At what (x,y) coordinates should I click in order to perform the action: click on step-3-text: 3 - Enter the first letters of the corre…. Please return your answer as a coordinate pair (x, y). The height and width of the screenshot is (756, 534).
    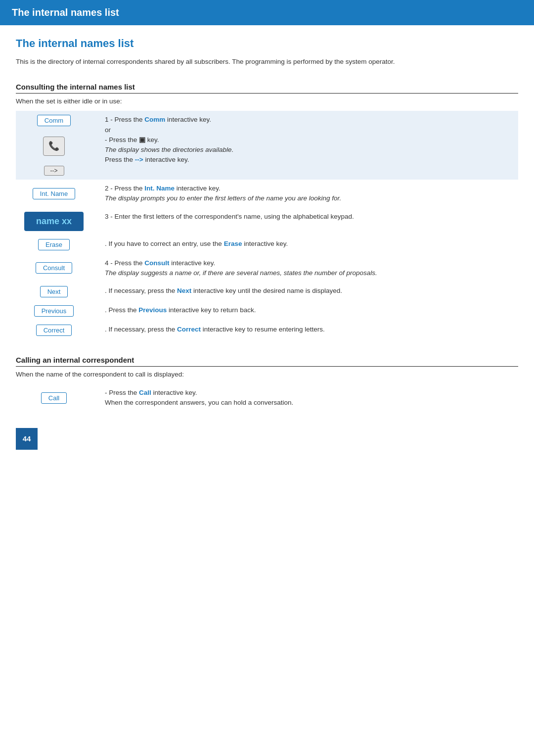
    Looking at the image, I should click on (309, 222).